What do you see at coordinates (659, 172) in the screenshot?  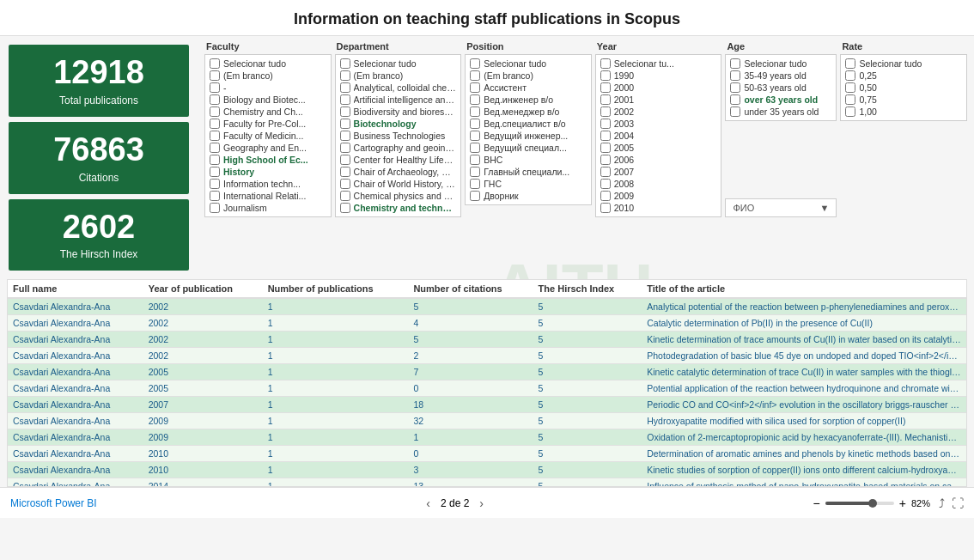 I see `filter-item: 2007` at bounding box center [659, 172].